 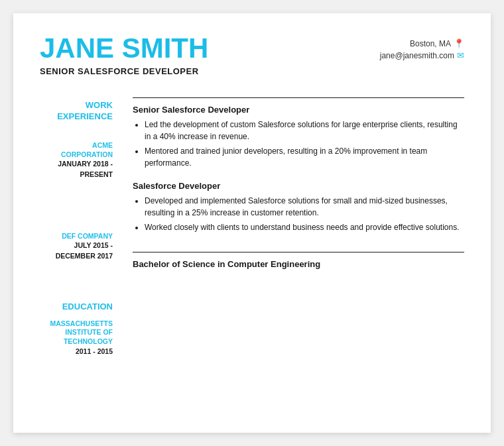 I want to click on job-2-block: Salesforce Developer Developed and imple…, so click(x=298, y=207).